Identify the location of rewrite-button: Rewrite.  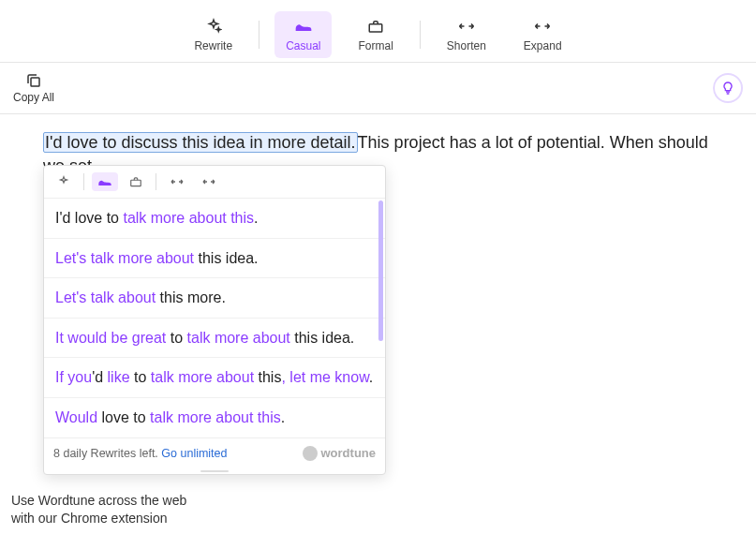
(214, 35).